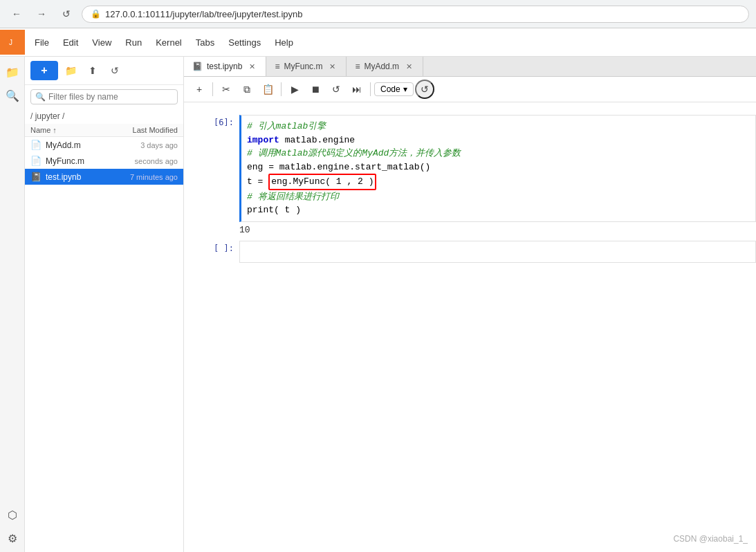  What do you see at coordinates (93, 145) in the screenshot?
I see `file-name: MyAdd.m` at bounding box center [93, 145].